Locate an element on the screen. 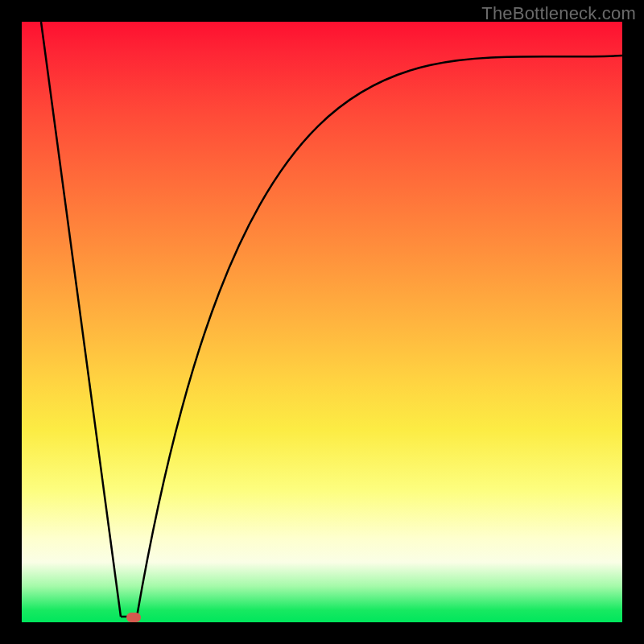 The width and height of the screenshot is (644, 644). watermark-text: TheBottleneck.com is located at coordinates (559, 14).